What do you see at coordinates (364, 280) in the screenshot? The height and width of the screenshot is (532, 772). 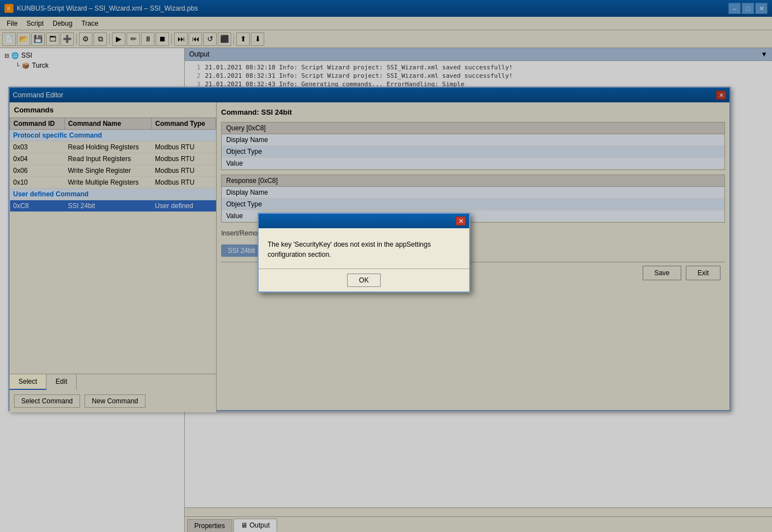 I see `alert-ok-button: OK` at bounding box center [364, 280].